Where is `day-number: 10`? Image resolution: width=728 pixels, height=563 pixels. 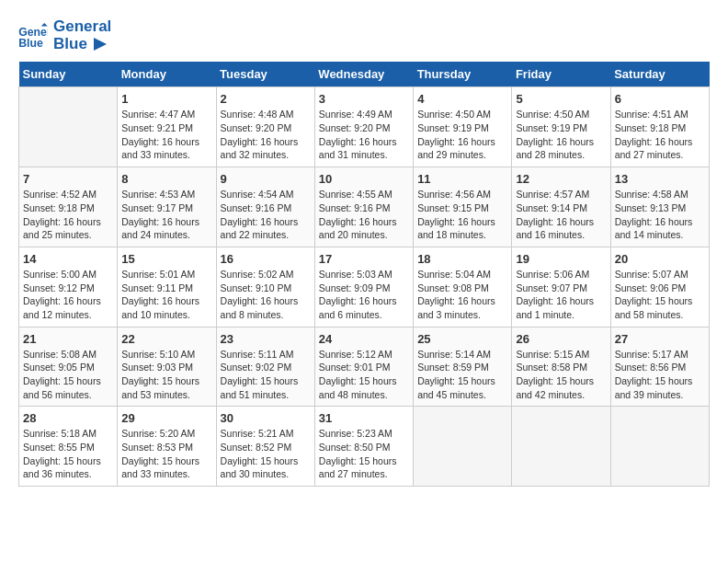
day-number: 10 is located at coordinates (364, 178).